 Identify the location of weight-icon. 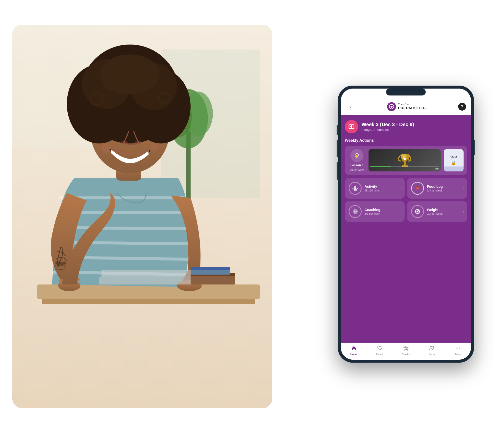
(418, 212).